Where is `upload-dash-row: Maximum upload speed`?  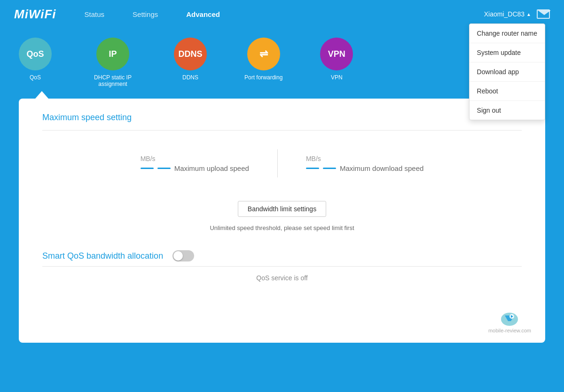 upload-dash-row: Maximum upload speed is located at coordinates (195, 168).